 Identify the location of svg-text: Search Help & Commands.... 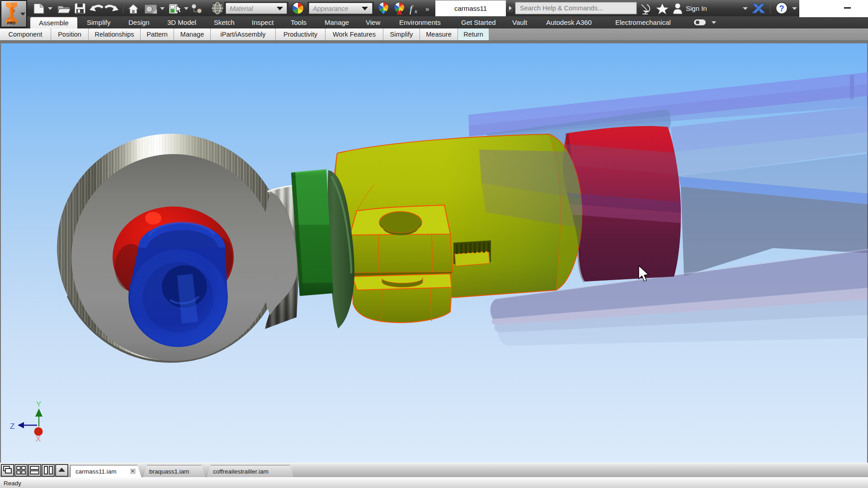
(561, 8).